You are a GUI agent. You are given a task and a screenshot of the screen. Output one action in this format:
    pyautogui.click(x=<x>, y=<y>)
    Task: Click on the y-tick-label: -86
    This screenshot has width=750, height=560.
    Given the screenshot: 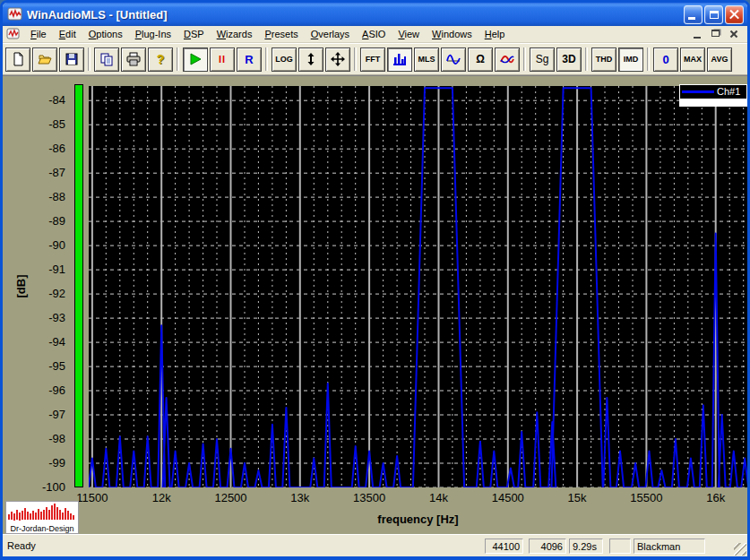 What is the action you would take?
    pyautogui.click(x=50, y=149)
    